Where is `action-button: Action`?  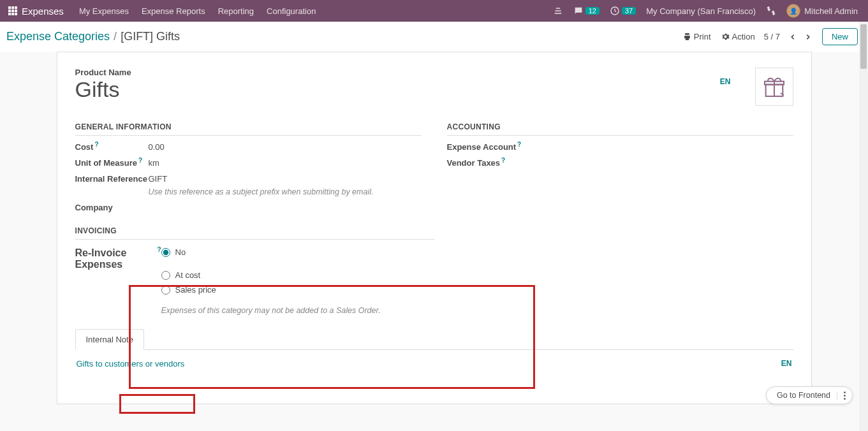 action-button: Action is located at coordinates (739, 37).